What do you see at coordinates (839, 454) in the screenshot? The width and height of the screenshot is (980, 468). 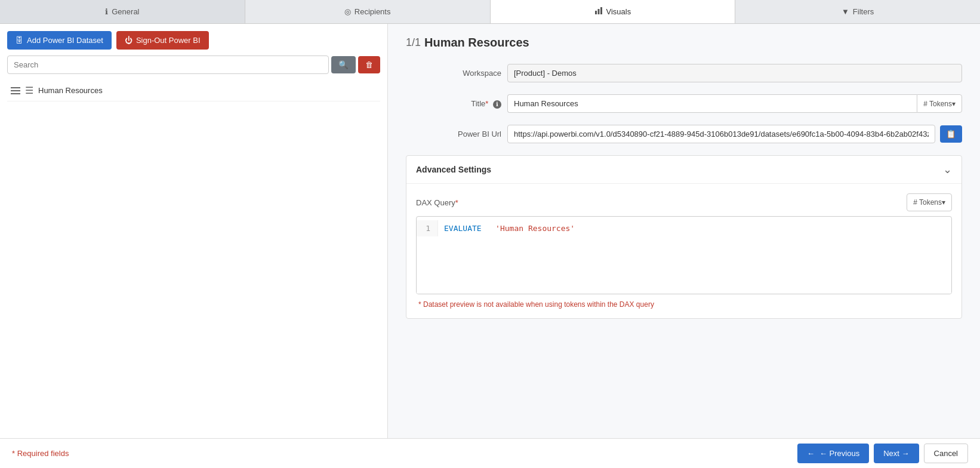 I see `previous-label: ← Previous` at bounding box center [839, 454].